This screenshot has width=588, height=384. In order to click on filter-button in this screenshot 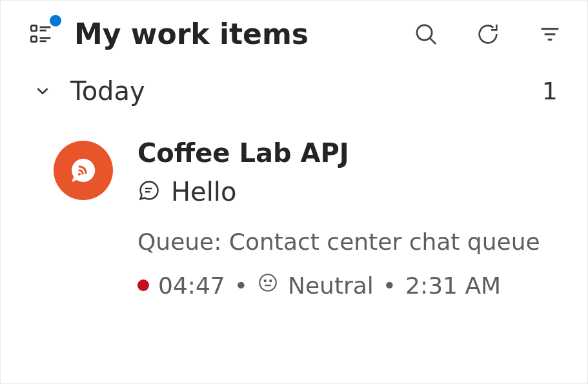, I will do `click(550, 34)`.